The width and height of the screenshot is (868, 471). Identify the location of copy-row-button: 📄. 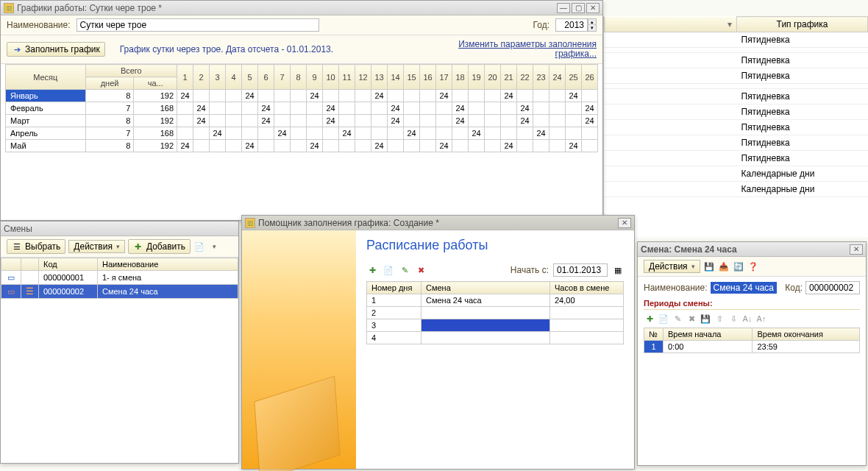
(388, 270).